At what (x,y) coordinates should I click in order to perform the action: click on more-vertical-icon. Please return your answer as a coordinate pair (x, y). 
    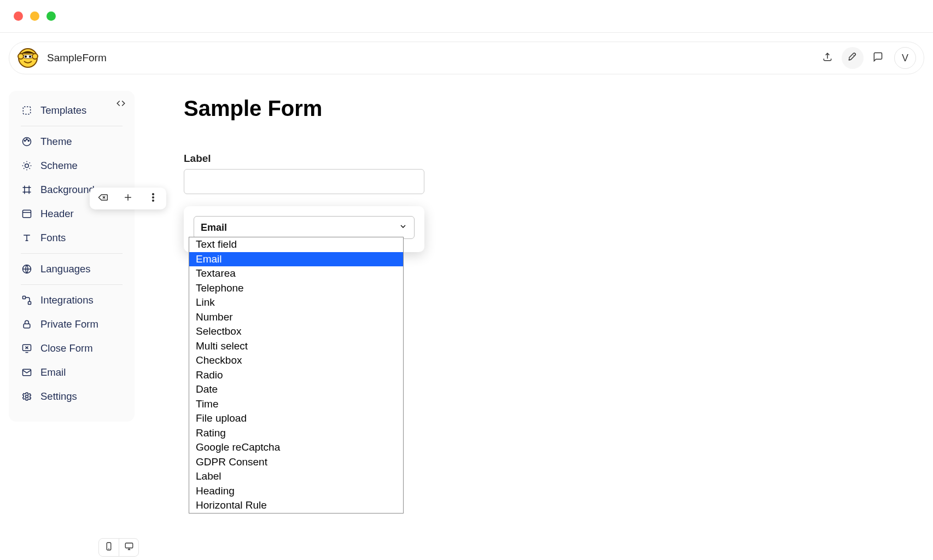
    Looking at the image, I should click on (153, 199).